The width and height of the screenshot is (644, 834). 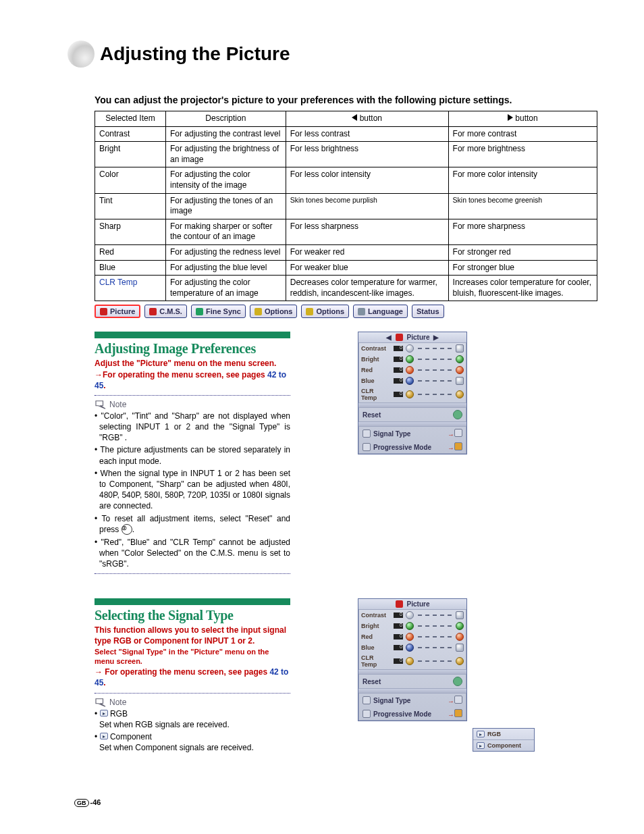 What do you see at coordinates (412, 338) in the screenshot?
I see `osd-header: ◀ Picture ▶` at bounding box center [412, 338].